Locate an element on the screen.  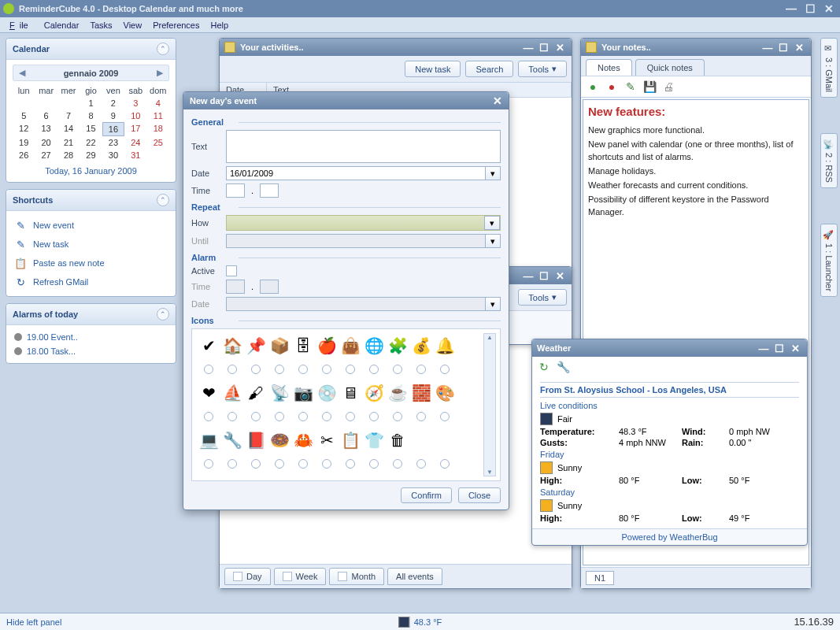
weather-settings-icon: 🔧 is located at coordinates (563, 367).